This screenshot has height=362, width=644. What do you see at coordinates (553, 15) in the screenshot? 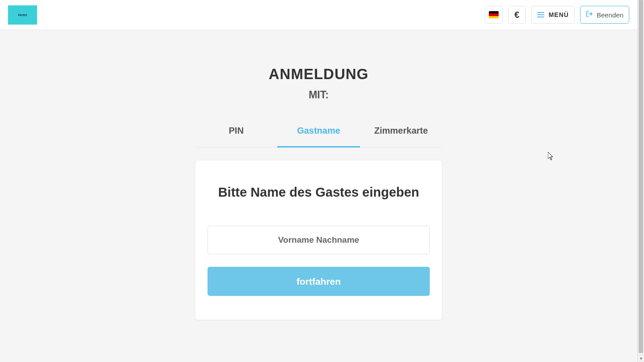
I see `menu-button: MENÜ` at bounding box center [553, 15].